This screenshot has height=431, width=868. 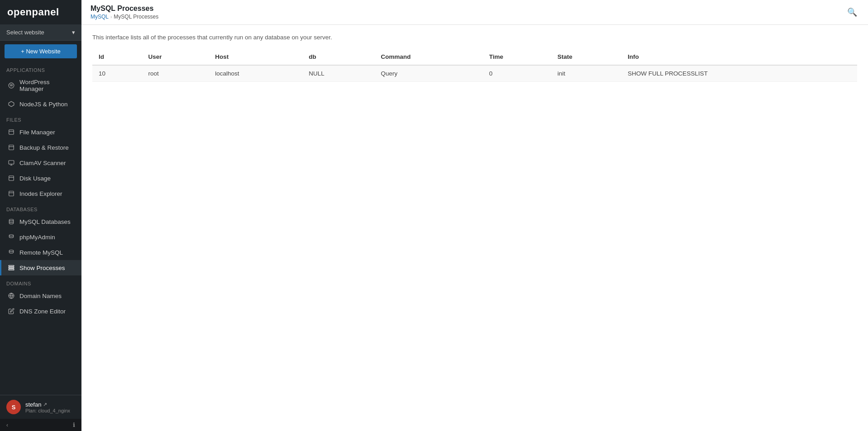 What do you see at coordinates (11, 132) in the screenshot?
I see `file-manager-icon` at bounding box center [11, 132].